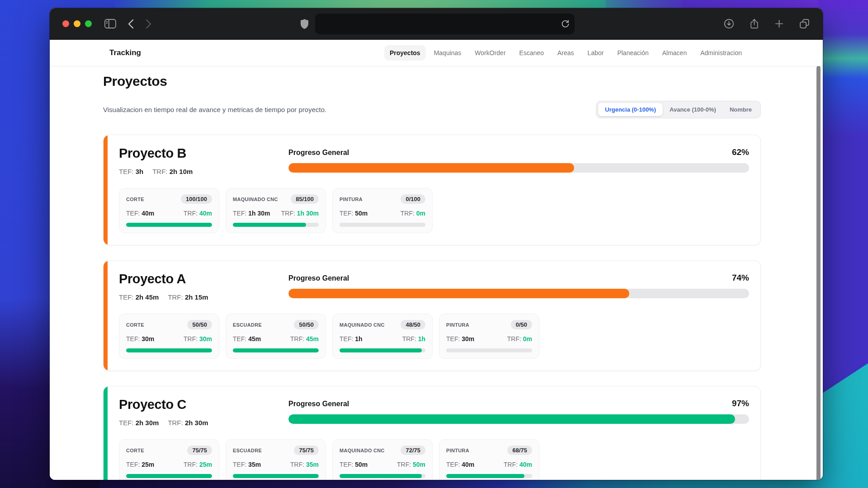  I want to click on forward-icon, so click(148, 24).